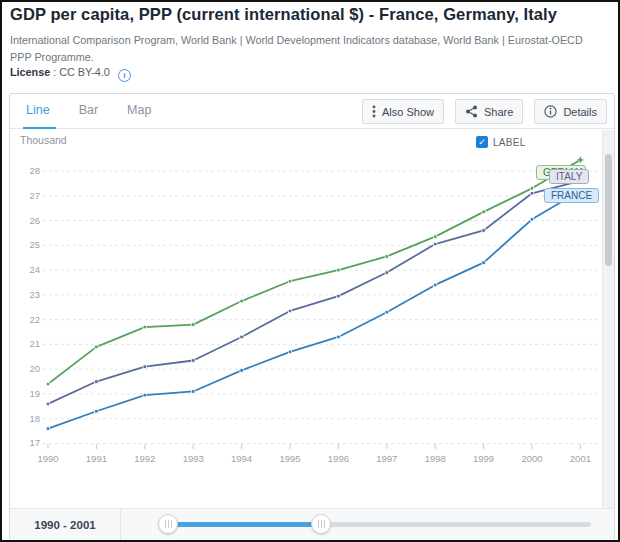 The height and width of the screenshot is (542, 620). I want to click on svg-text: 17, so click(34, 442).